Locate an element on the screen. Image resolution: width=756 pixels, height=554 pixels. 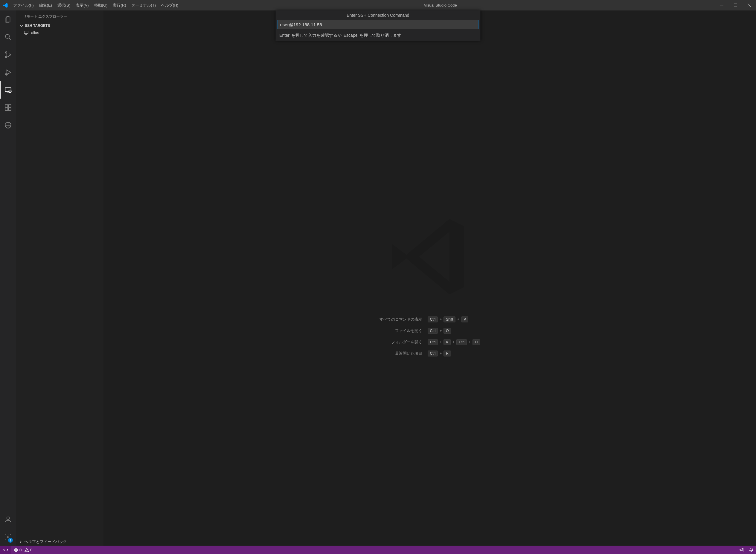
activity-bar: 1 is located at coordinates (8, 278).